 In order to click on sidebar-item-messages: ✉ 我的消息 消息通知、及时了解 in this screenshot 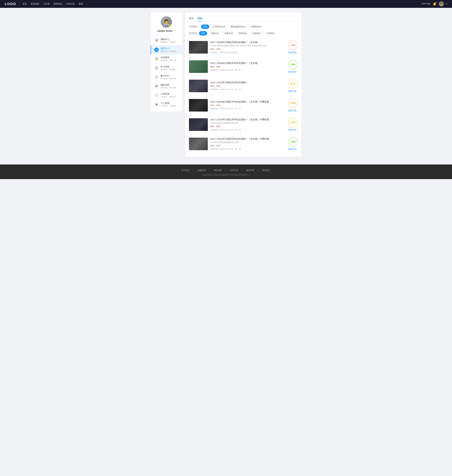, I will do `click(166, 86)`.